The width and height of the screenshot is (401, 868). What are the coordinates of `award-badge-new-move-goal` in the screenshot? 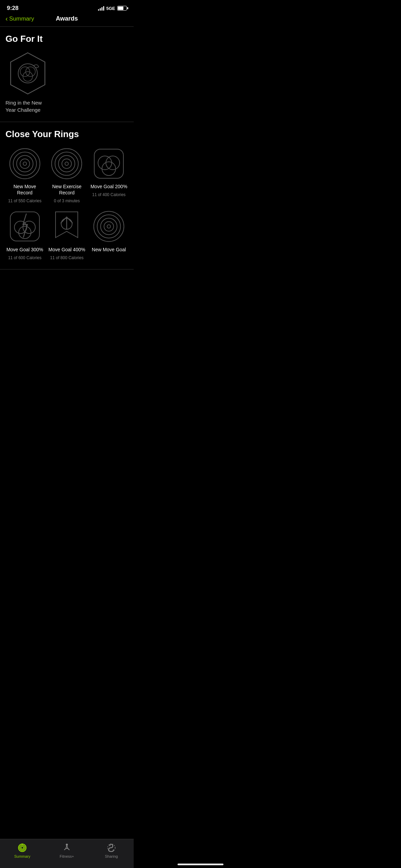 It's located at (109, 227).